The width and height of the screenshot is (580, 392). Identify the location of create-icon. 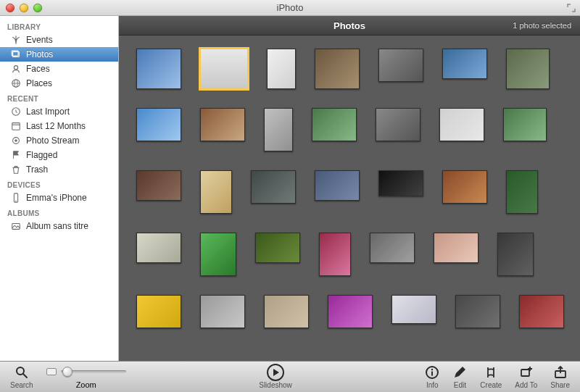
(491, 372).